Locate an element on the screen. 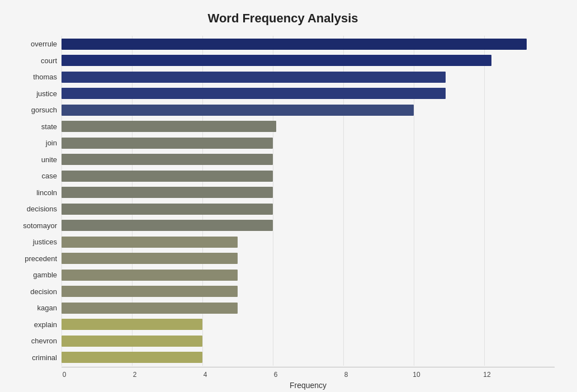 This screenshot has width=577, height=392. bar-explain is located at coordinates (132, 324).